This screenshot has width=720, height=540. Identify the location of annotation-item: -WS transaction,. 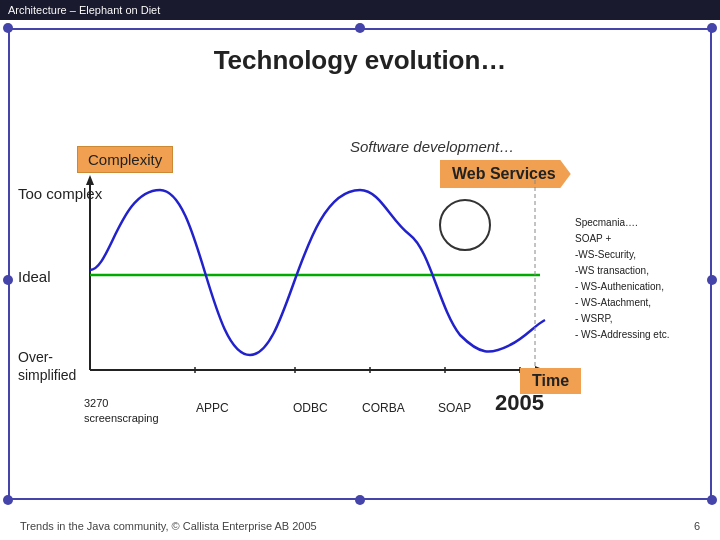
(622, 271).